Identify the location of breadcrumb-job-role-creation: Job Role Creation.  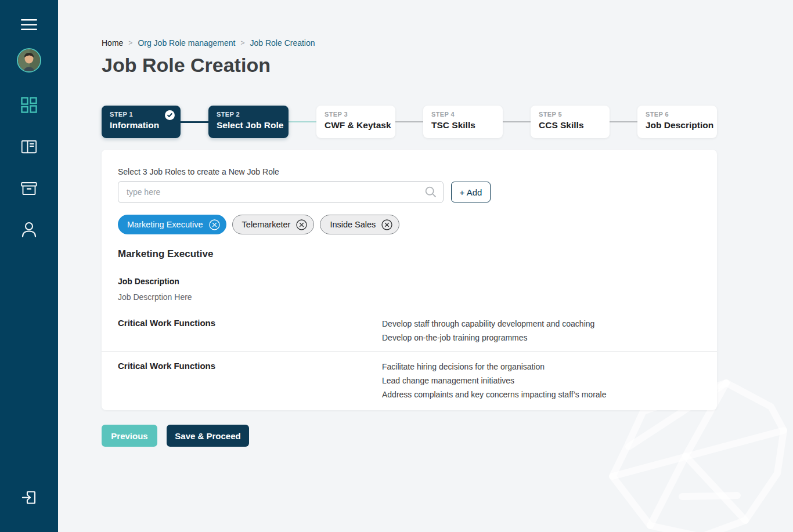
(282, 43).